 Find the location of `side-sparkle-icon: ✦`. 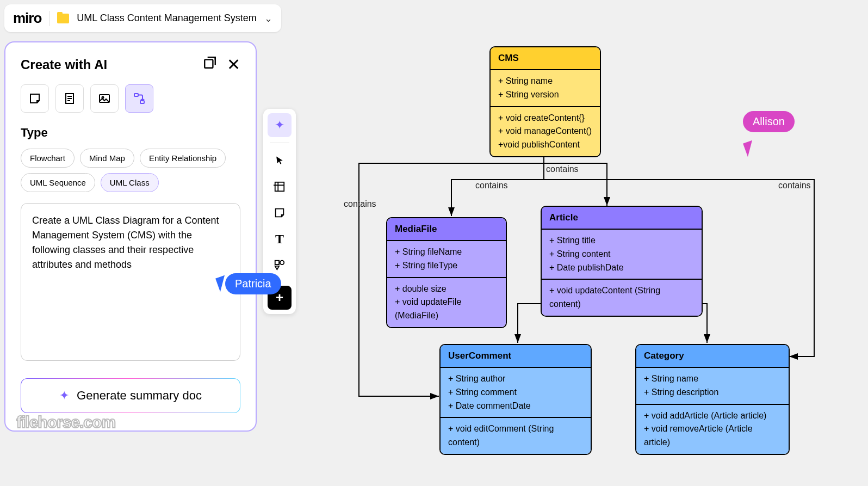

side-sparkle-icon: ✦ is located at coordinates (280, 125).